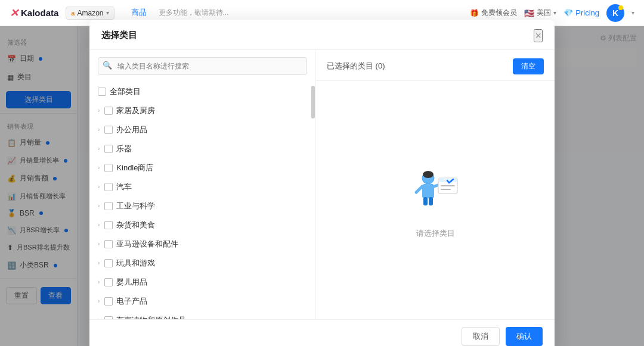 This screenshot has height=346, width=644. Describe the element at coordinates (203, 301) in the screenshot. I see `category-item: › 电子产品` at that location.